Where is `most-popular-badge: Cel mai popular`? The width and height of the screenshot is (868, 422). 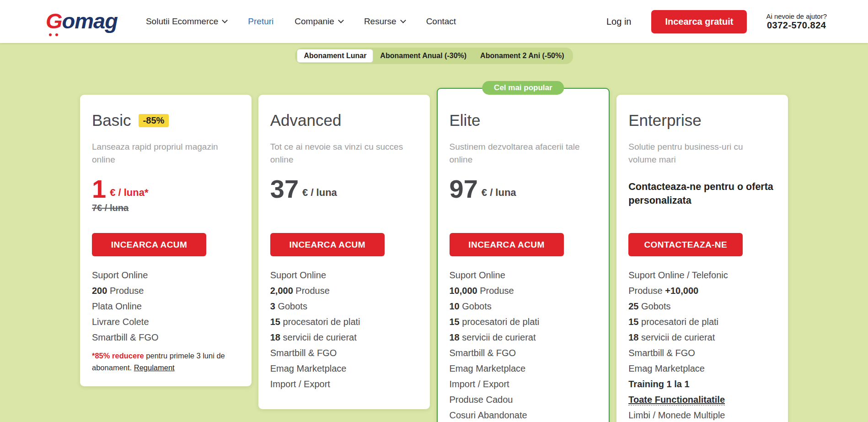
most-popular-badge: Cel mai popular is located at coordinates (523, 88).